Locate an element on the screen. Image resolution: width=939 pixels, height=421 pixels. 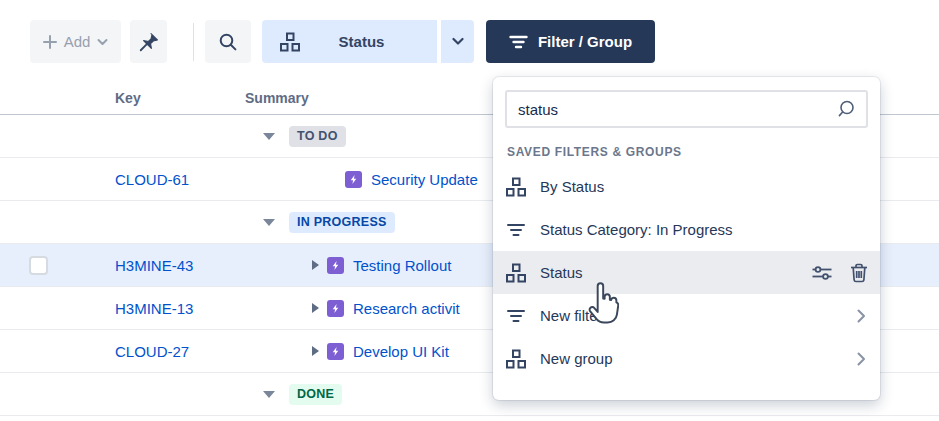
menu-item-label: By Status is located at coordinates (703, 186).